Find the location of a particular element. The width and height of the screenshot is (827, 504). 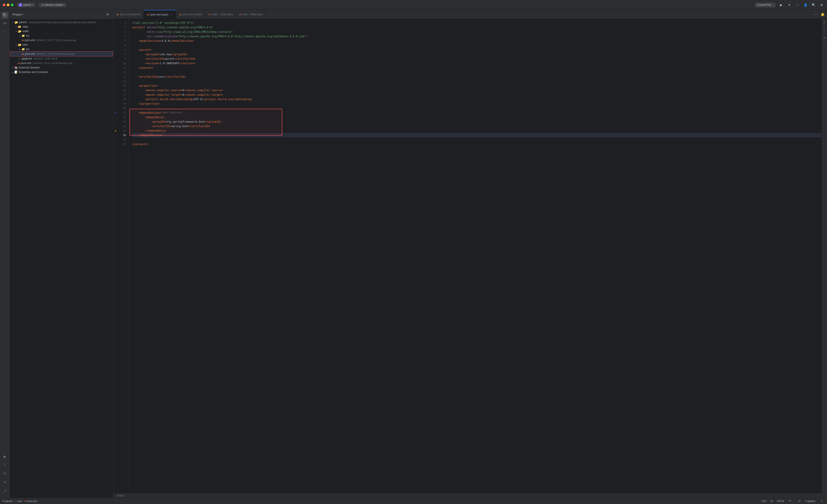

maximize-button is located at coordinates (12, 5).